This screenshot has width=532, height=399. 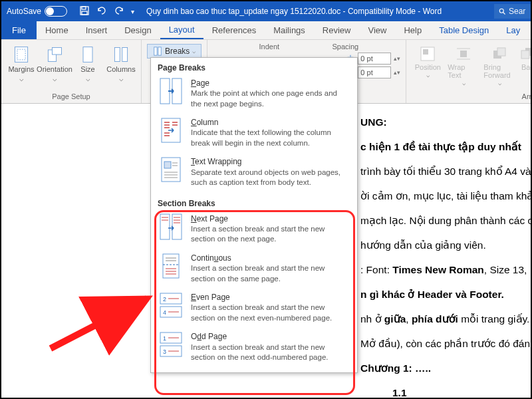 I want to click on spacing-after-input: 0 pt, so click(x=374, y=72).